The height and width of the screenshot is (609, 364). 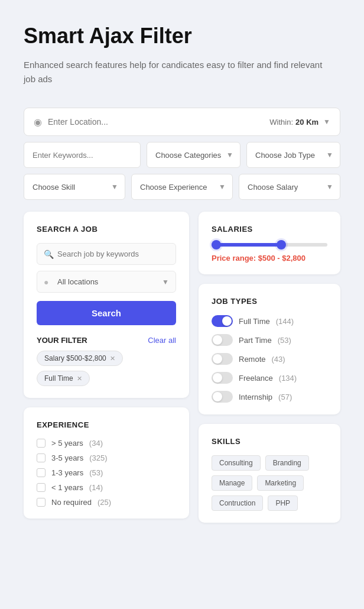 What do you see at coordinates (63, 378) in the screenshot?
I see `filter-tag-fulltime: Full Time ✕` at bounding box center [63, 378].